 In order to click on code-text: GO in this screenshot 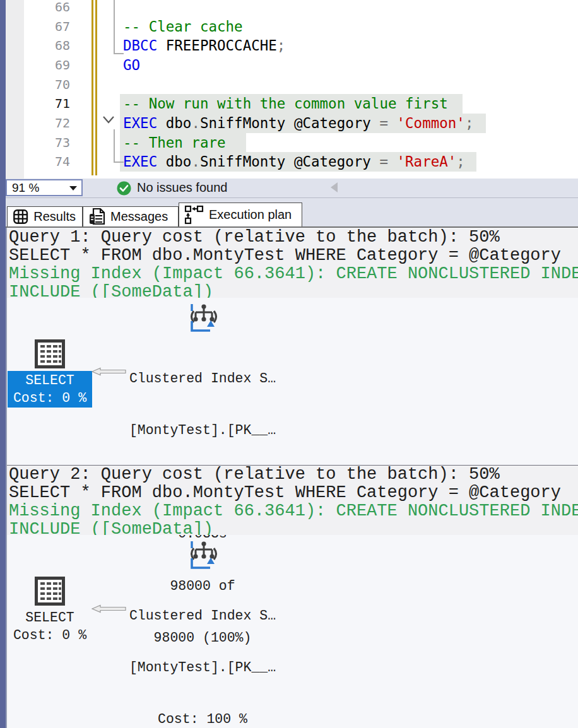, I will do `click(130, 66)`.